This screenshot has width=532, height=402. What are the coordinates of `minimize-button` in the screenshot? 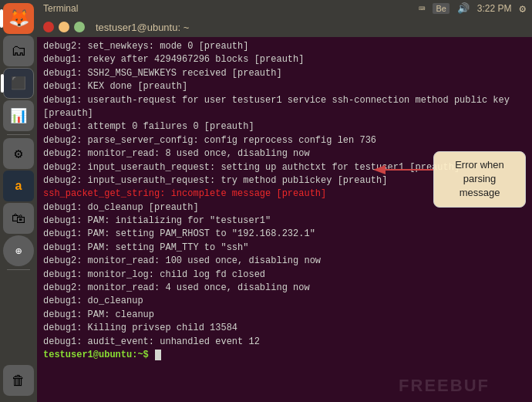 It's located at (64, 27).